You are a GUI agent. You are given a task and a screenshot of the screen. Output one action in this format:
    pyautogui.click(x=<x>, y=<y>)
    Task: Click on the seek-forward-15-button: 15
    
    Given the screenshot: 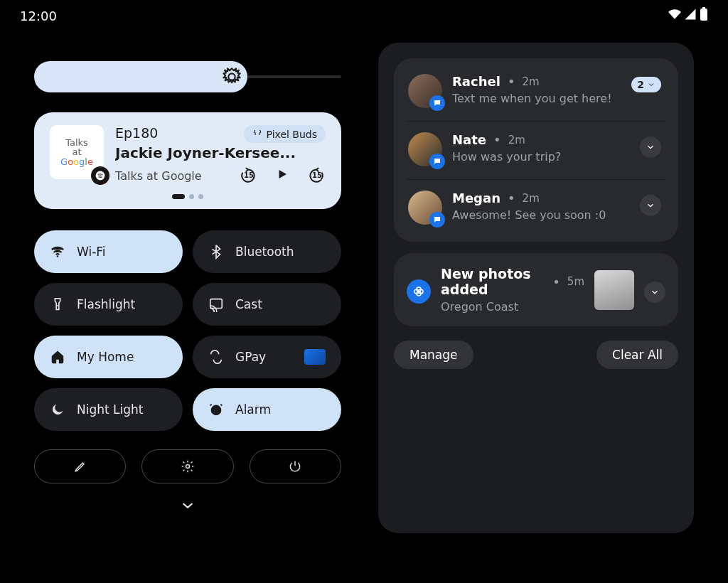 What is the action you would take?
    pyautogui.click(x=316, y=176)
    